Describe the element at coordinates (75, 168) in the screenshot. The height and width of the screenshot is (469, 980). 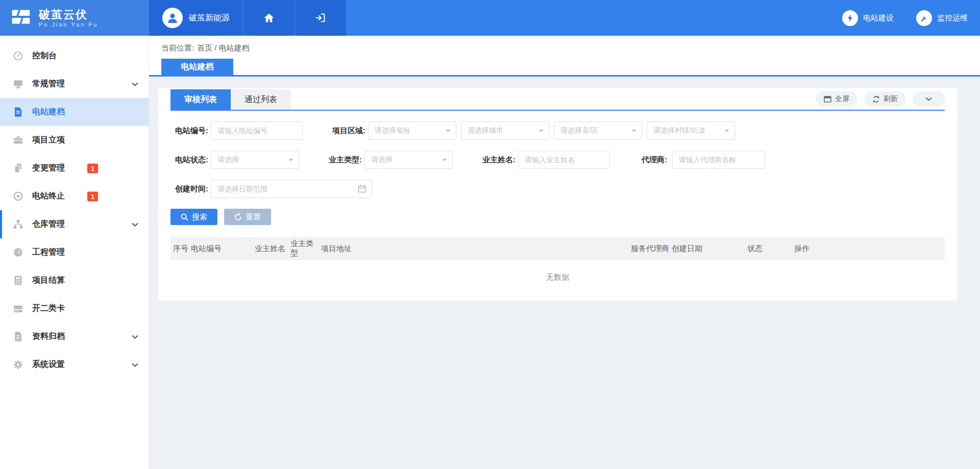
I see `sidebar-item-change-mgmt: 变更管理 1` at that location.